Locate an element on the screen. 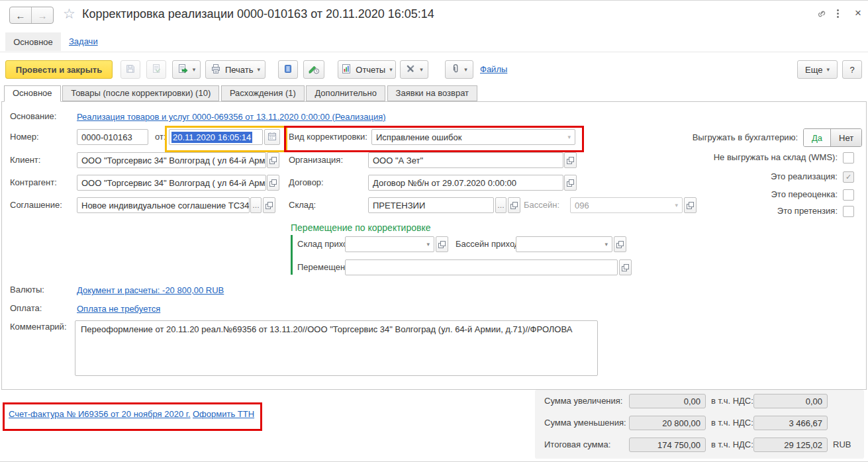 This screenshot has width=868, height=462. receipt-warehouse-combobox: ▾ is located at coordinates (389, 244).